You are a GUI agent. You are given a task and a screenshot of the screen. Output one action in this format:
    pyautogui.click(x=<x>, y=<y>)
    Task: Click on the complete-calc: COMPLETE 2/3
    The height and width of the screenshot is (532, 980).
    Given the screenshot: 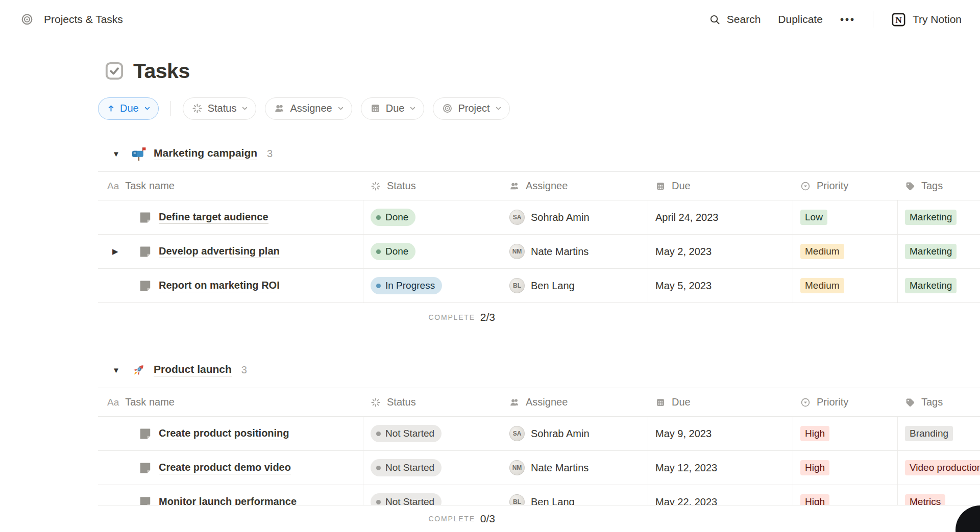 What is the action you would take?
    pyautogui.click(x=433, y=317)
    